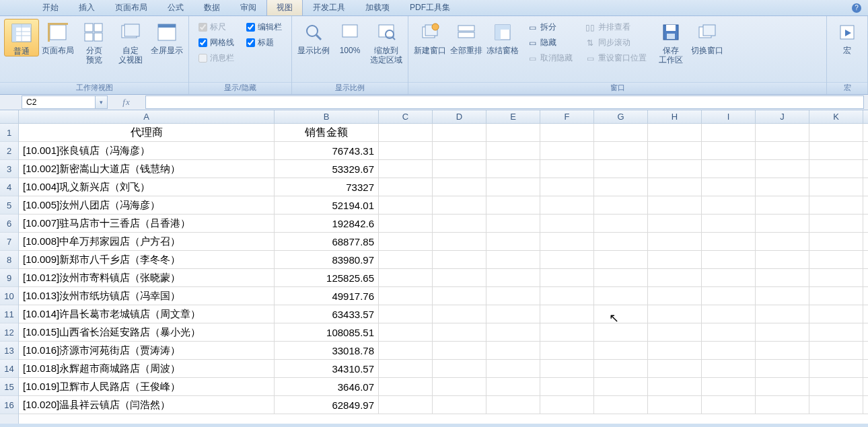  I want to click on tab: 公式, so click(176, 8).